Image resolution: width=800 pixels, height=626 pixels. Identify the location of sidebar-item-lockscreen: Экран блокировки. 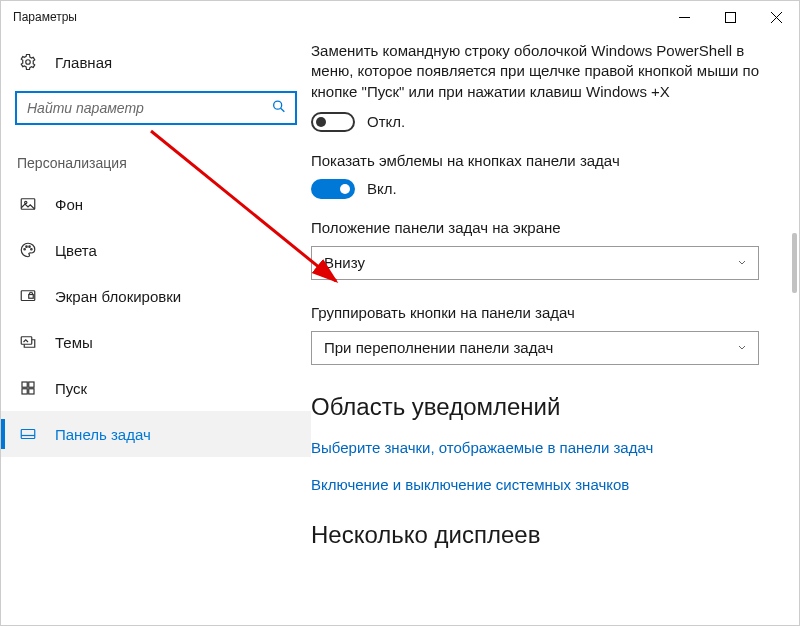
(156, 296).